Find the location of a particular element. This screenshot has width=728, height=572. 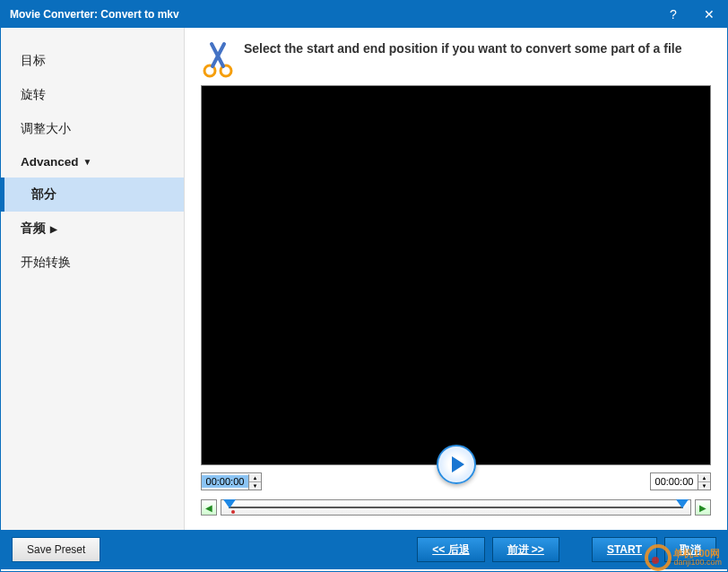

titlebar: Movie Converter: Convert to mkv ? ✕ is located at coordinates (364, 14).